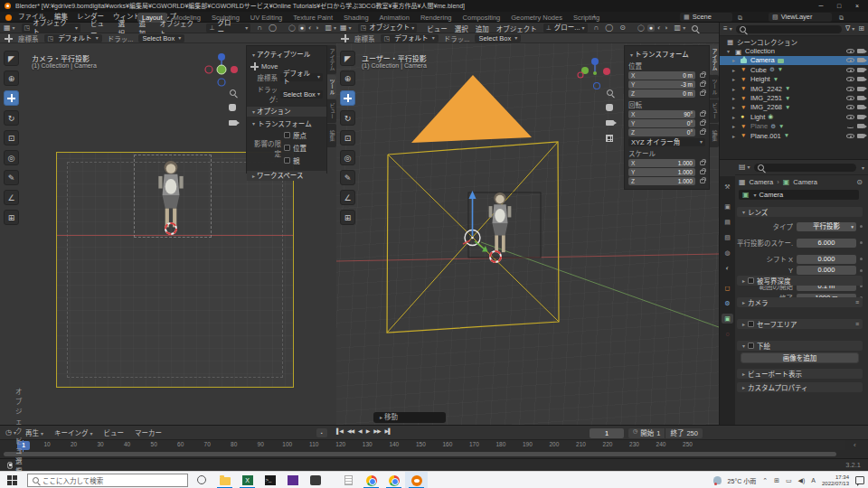  What do you see at coordinates (667, 143) in the screenshot?
I see `rotation-mode-dropdown: XYZ オイラー角▾` at bounding box center [667, 143].